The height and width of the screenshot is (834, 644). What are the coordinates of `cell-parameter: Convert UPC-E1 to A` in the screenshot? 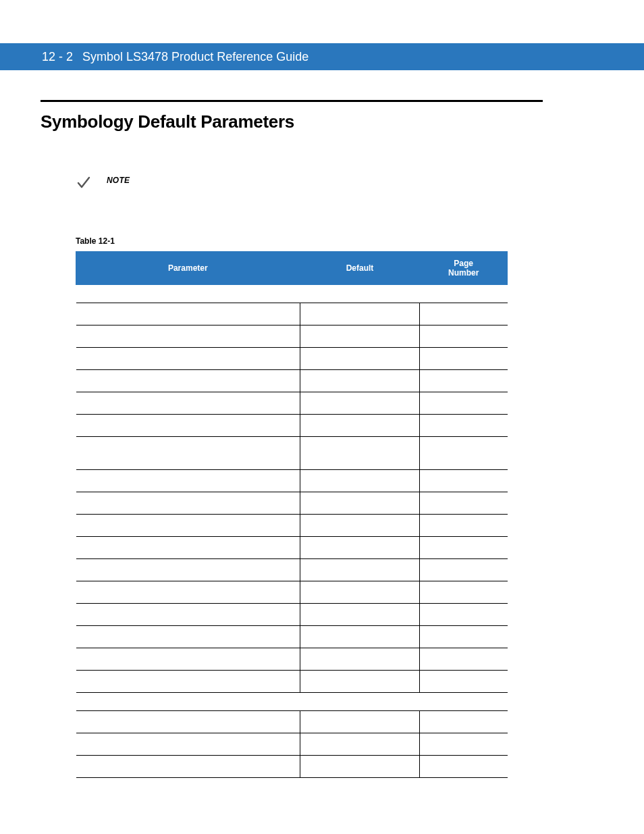 It's located at (188, 659).